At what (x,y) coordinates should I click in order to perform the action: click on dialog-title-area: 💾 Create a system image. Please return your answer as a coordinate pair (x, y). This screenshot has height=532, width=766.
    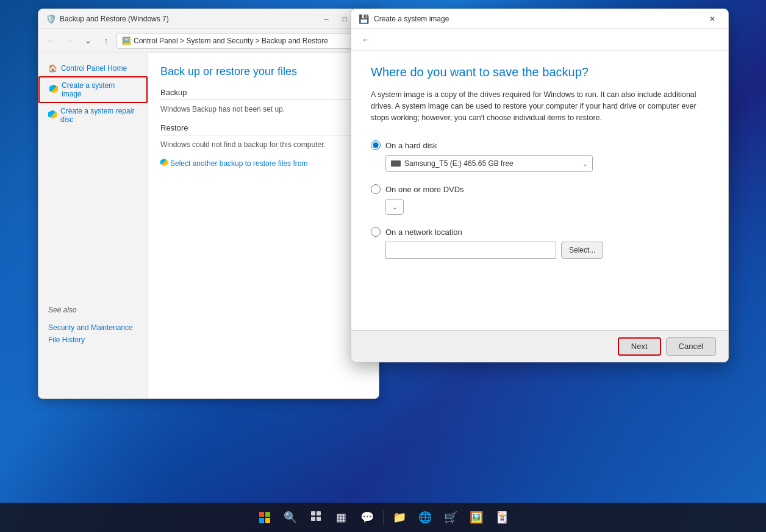
    Looking at the image, I should click on (404, 19).